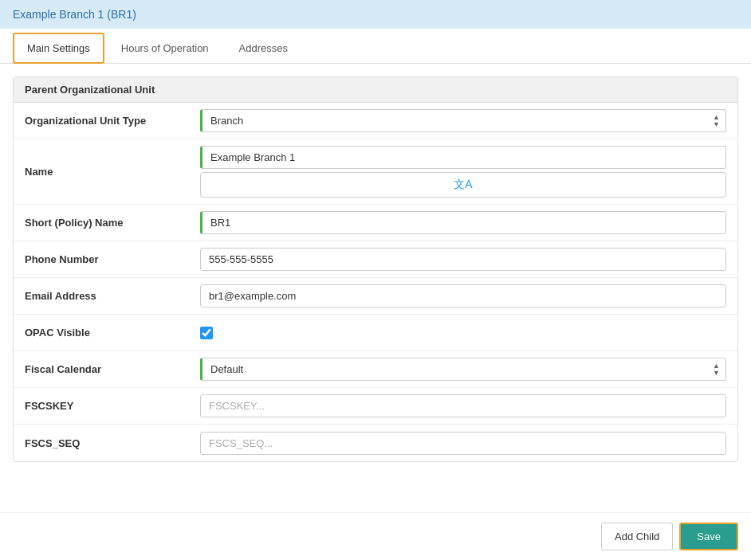  What do you see at coordinates (376, 370) in the screenshot?
I see `fiscal-calendar-row: Fiscal Calendar Default ▲ ▼` at bounding box center [376, 370].